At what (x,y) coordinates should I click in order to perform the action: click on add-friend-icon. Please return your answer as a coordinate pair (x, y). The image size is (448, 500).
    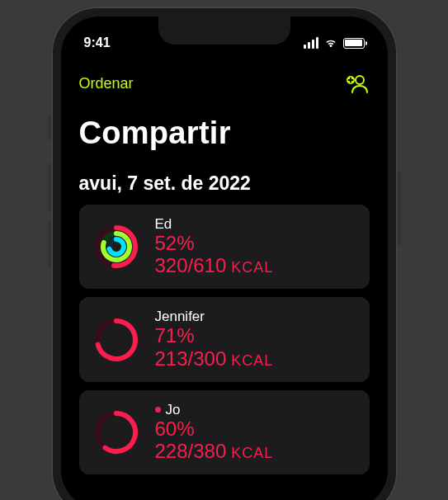
    Looking at the image, I should click on (357, 83).